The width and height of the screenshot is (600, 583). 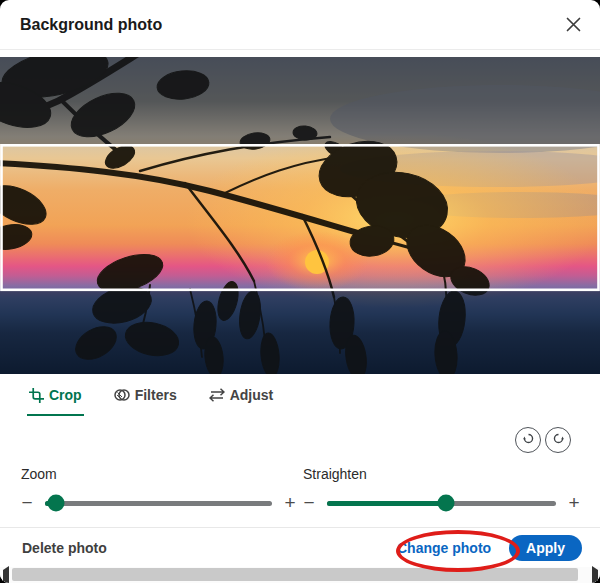 What do you see at coordinates (217, 395) in the screenshot?
I see `adjust-icon` at bounding box center [217, 395].